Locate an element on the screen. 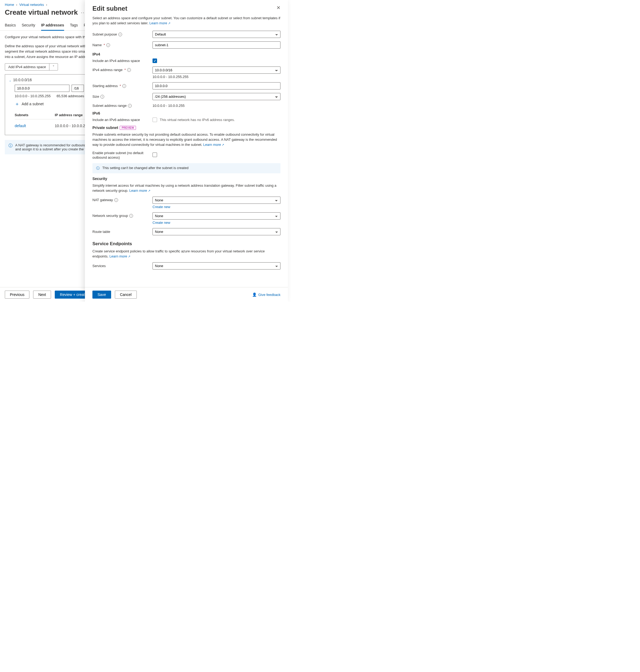 Image resolution: width=640 pixels, height=672 pixels. endpoints-learn-more-link: Learn more is located at coordinates (120, 256).